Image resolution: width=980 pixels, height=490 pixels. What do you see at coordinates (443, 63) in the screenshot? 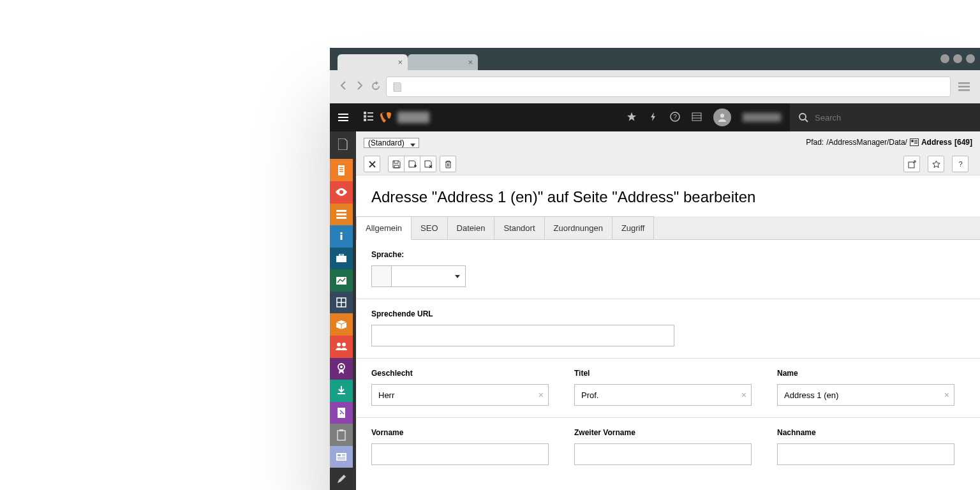
I see `browser-tab-inactive: ×` at bounding box center [443, 63].